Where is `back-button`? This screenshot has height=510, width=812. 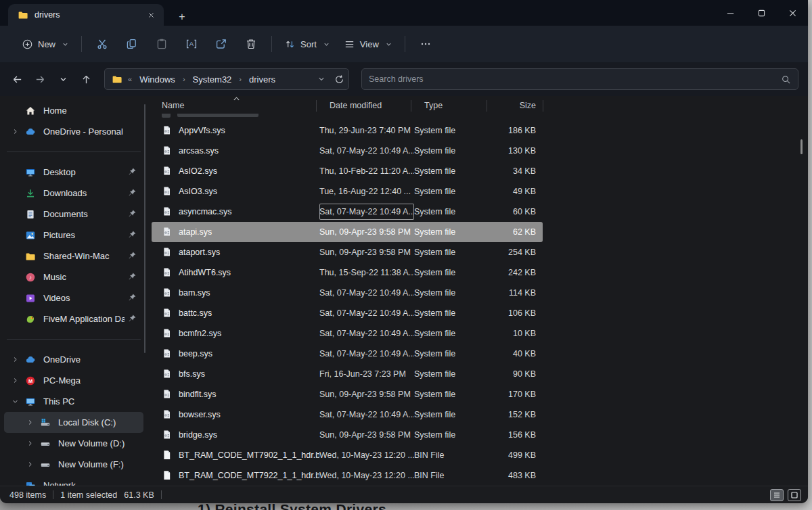 back-button is located at coordinates (17, 79).